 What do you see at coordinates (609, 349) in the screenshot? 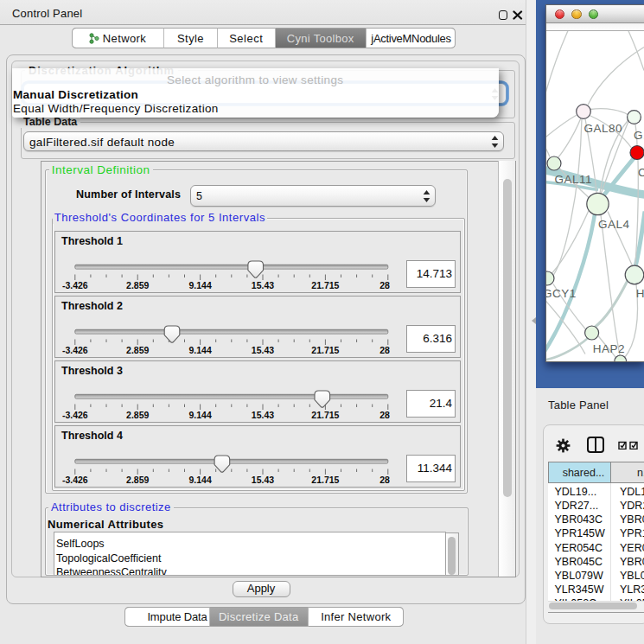
I see `svg-text: HAP2` at bounding box center [609, 349].